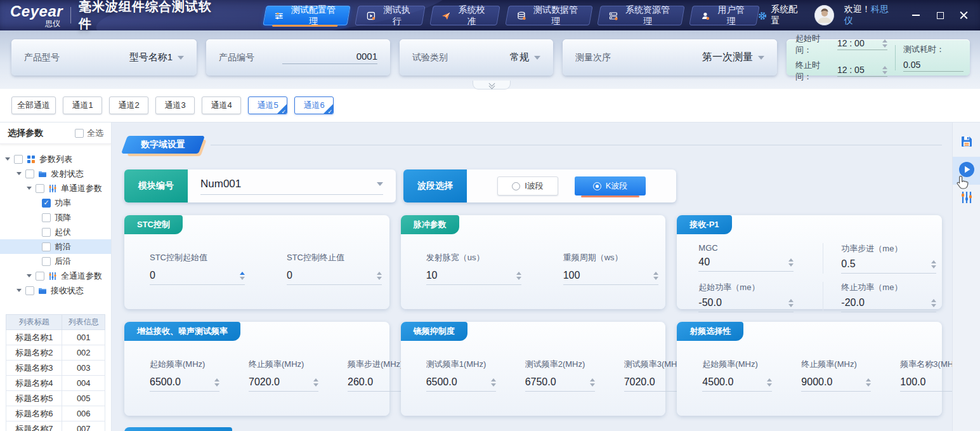 The width and height of the screenshot is (980, 431). What do you see at coordinates (34, 105) in the screenshot?
I see `channel-all-button: 全部通道` at bounding box center [34, 105].